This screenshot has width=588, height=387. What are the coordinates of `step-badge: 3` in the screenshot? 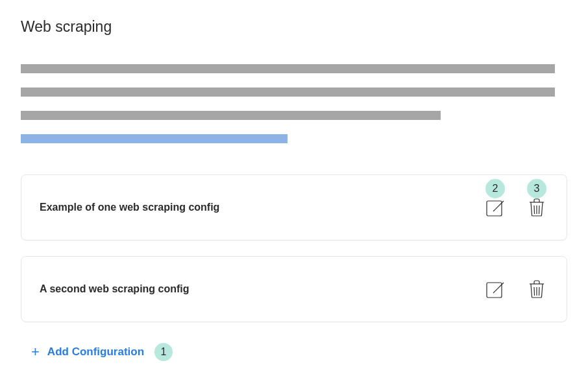 It's located at (537, 189).